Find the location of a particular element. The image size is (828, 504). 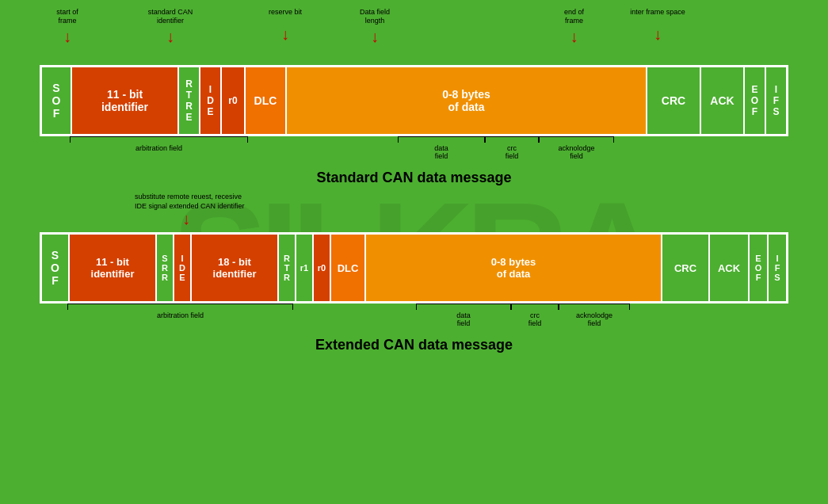

cell-ifs: IFS is located at coordinates (776, 101).